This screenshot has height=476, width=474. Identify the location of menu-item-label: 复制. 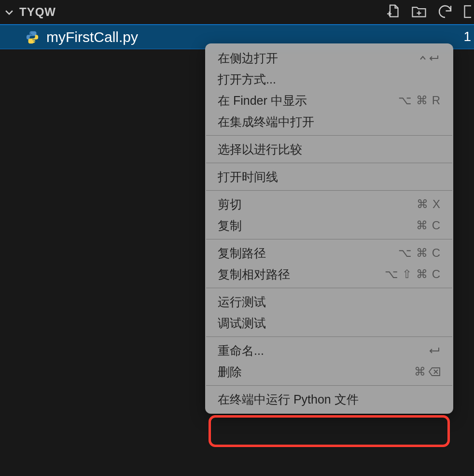
(317, 226).